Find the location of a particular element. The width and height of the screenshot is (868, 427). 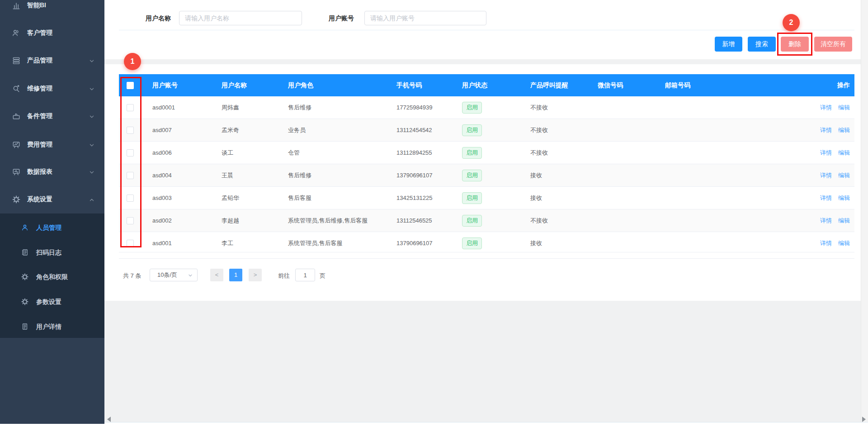

cell-phone: 13112894255 is located at coordinates (419, 153).